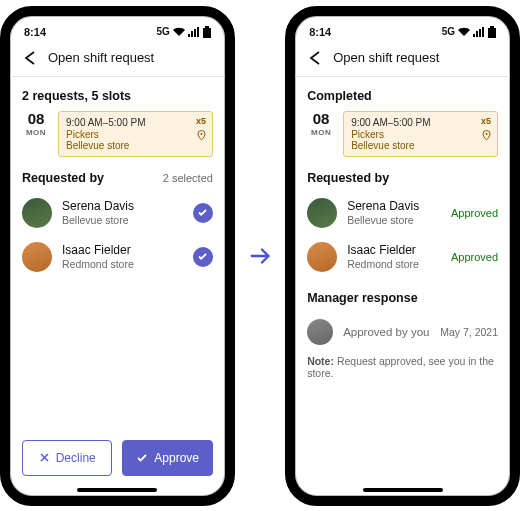 Image resolution: width=520 pixels, height=511 pixels. What do you see at coordinates (402, 174) in the screenshot?
I see `requested-by-header: Requested by` at bounding box center [402, 174].